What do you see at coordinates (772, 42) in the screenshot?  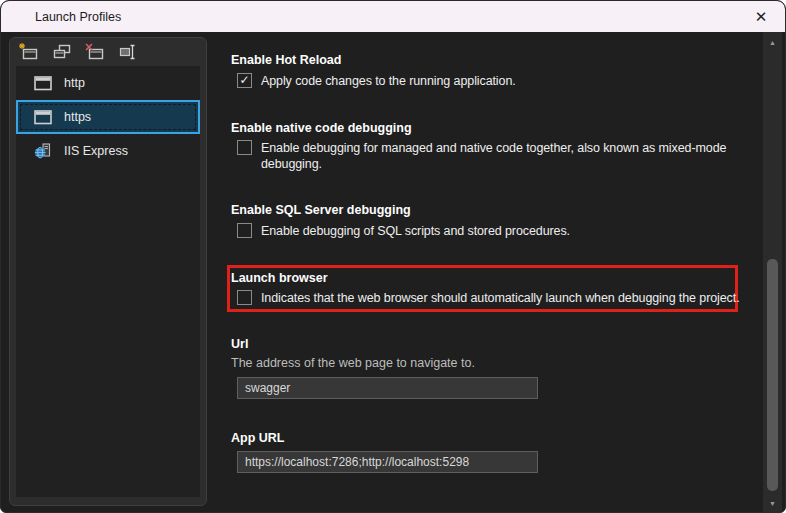 I see `scroll-up-button: ▲` at bounding box center [772, 42].